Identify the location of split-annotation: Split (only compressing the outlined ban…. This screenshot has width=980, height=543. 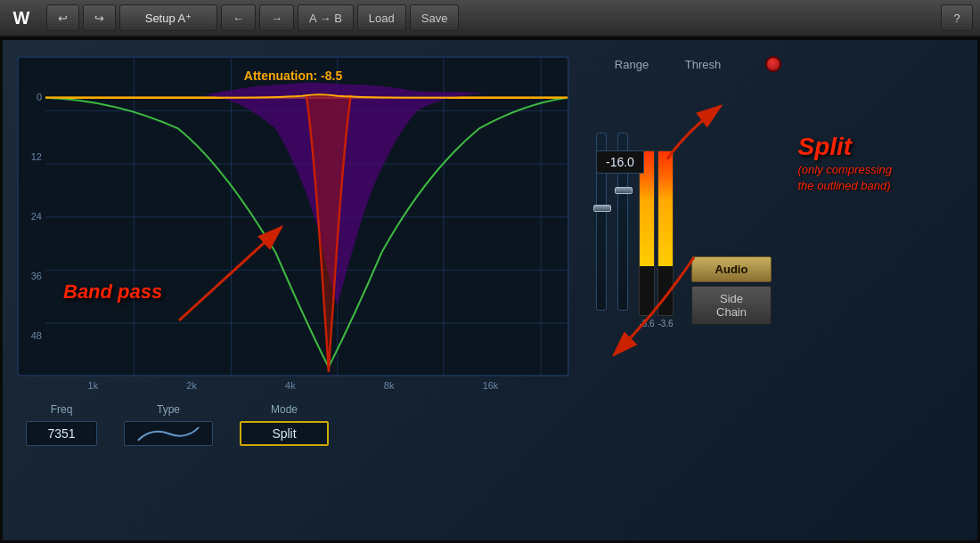
(845, 162).